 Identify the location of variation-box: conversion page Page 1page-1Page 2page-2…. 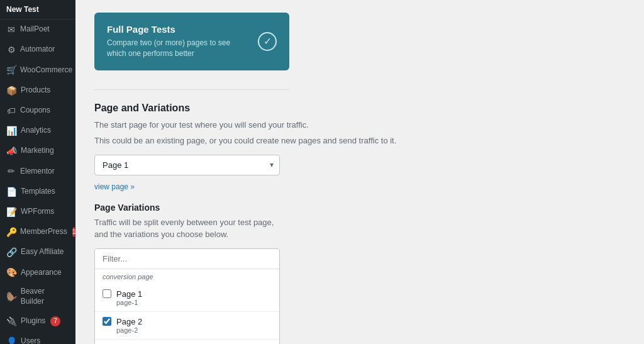
(187, 296).